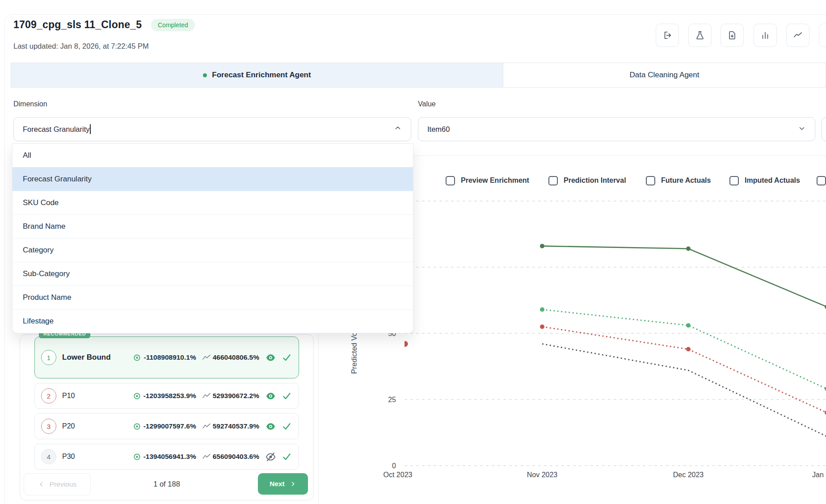 Image resolution: width=826 pixels, height=504 pixels. I want to click on eye-off-icon, so click(271, 457).